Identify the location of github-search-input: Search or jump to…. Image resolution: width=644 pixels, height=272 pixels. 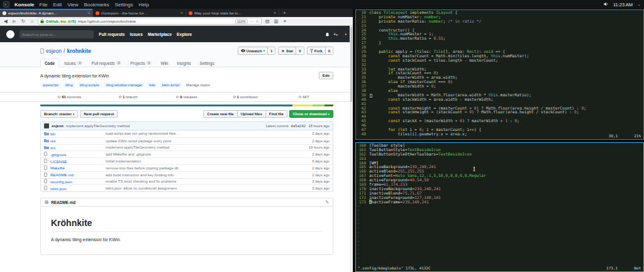
(57, 34).